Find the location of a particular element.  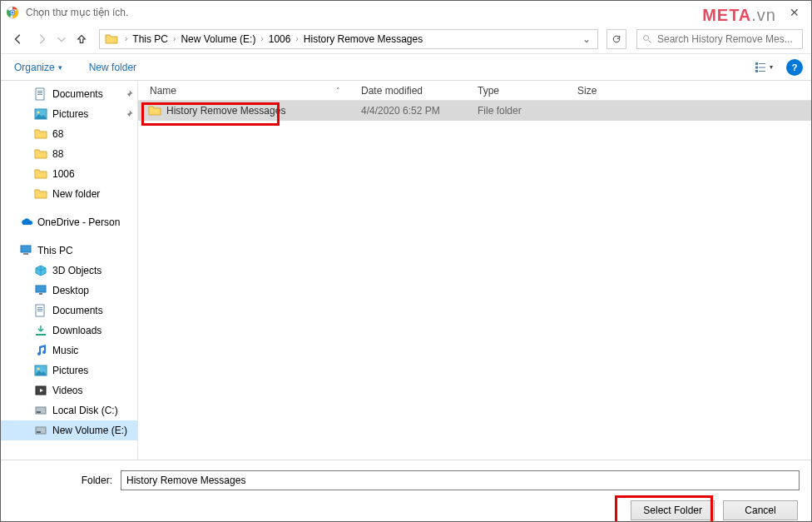

tree-label: Documents is located at coordinates (93, 311).